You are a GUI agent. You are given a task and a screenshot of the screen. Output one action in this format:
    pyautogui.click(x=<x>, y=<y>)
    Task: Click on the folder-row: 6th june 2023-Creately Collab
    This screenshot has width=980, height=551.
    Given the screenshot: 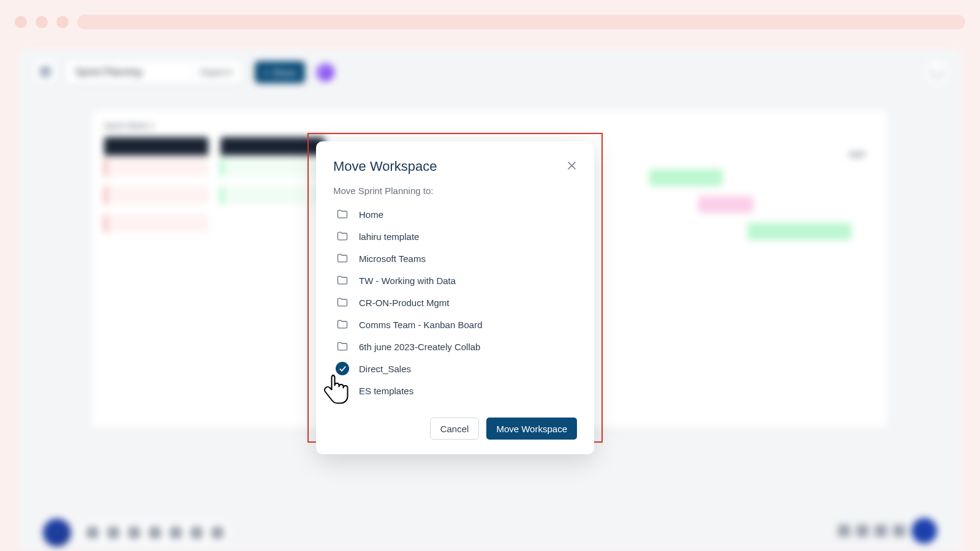 What is the action you would take?
    pyautogui.click(x=455, y=347)
    